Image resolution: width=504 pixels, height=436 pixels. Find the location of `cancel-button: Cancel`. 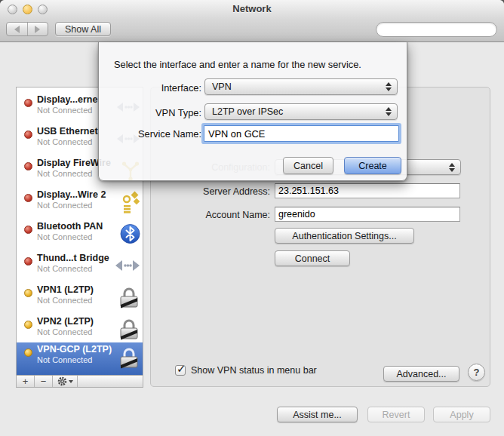

cancel-button: Cancel is located at coordinates (308, 166).